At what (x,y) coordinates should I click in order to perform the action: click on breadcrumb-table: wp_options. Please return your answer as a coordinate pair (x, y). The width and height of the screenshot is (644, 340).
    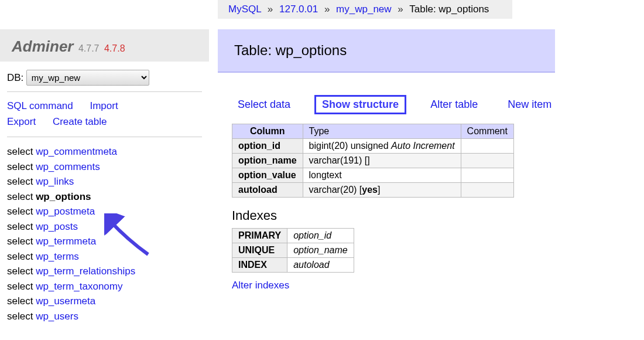
    Looking at the image, I should click on (464, 9).